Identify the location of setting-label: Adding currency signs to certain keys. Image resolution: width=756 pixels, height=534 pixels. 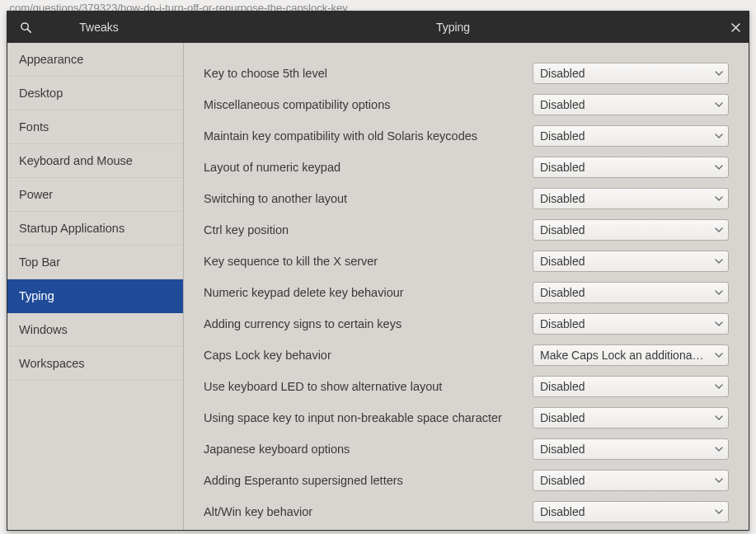
(368, 324).